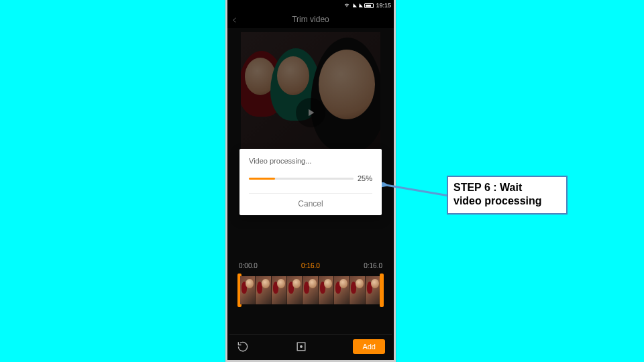 This screenshot has width=644, height=362. What do you see at coordinates (347, 5) in the screenshot?
I see `wifi-icon` at bounding box center [347, 5].